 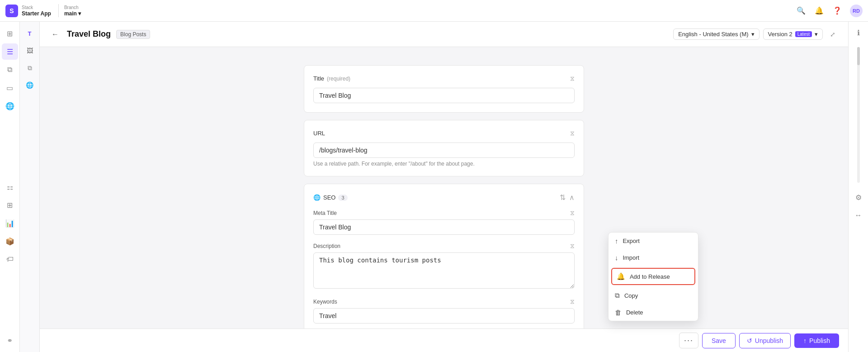 What do you see at coordinates (444, 301) in the screenshot?
I see `keywords-label-row: Keywords ⧖` at bounding box center [444, 301].